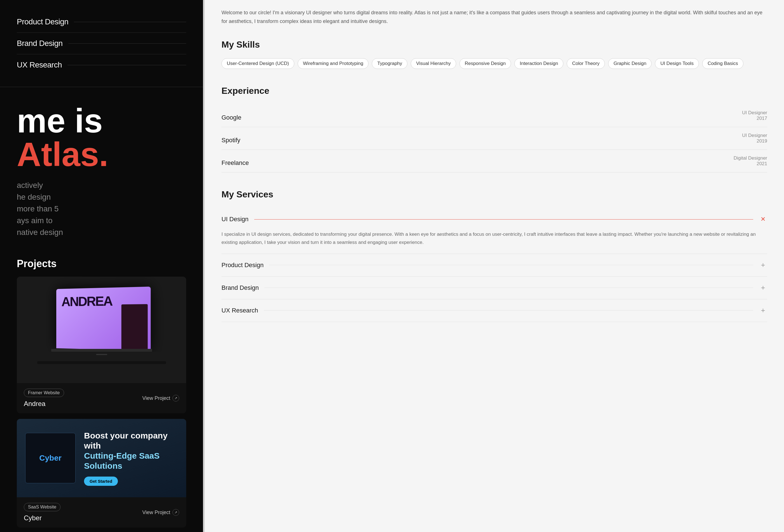 Image resolution: width=784 pixels, height=532 pixels. What do you see at coordinates (102, 473) in the screenshot?
I see `project-card-cyber: Cyber Boost your company withCutting-Edg…` at bounding box center [102, 473].